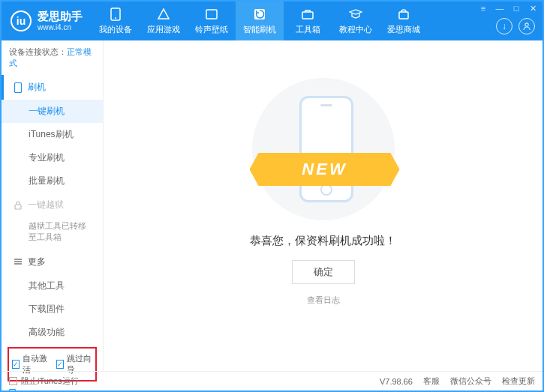 Image resolution: width=544 pixels, height=392 pixels. Describe the element at coordinates (404, 30) in the screenshot. I see `tab-label: 爱思商城` at that location.